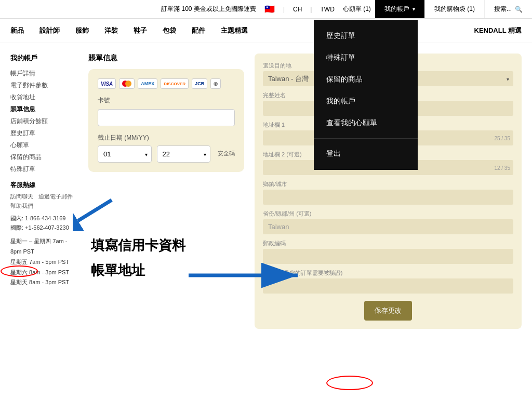 This screenshot has height=399, width=532. What do you see at coordinates (366, 138) in the screenshot?
I see `dropdown-divider` at bounding box center [366, 138].